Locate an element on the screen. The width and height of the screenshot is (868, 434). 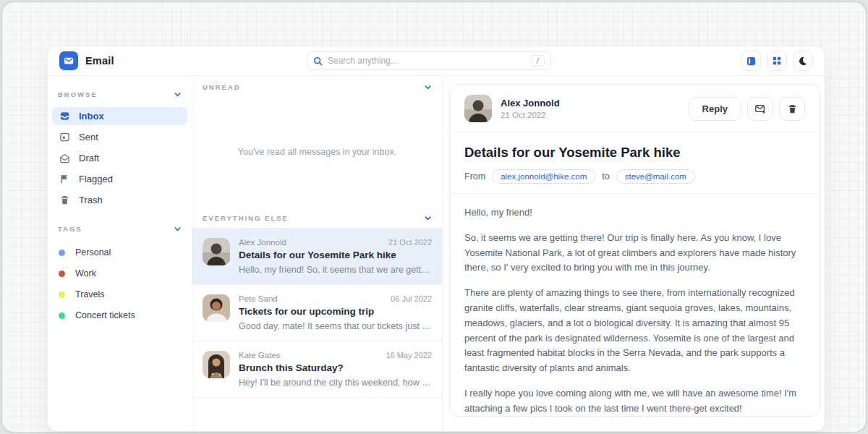
body-paragraph: Hello, my friend! is located at coordinates (635, 213).